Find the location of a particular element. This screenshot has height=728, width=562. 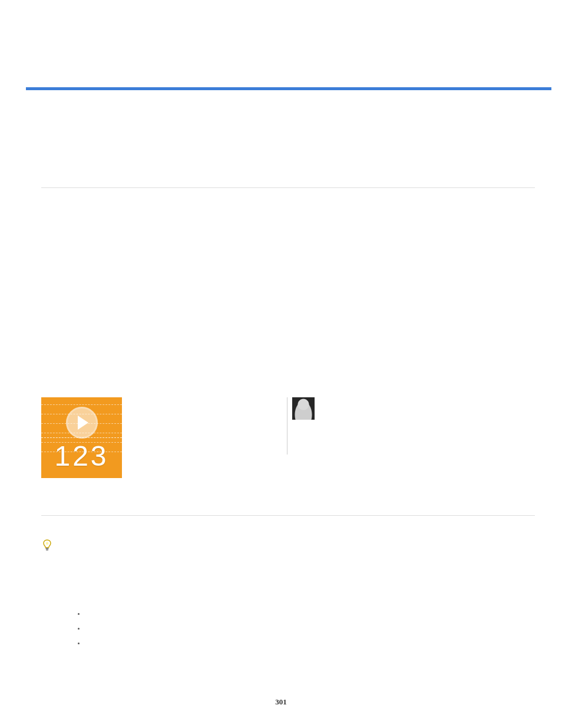

media-row: 123 is located at coordinates (296, 437).